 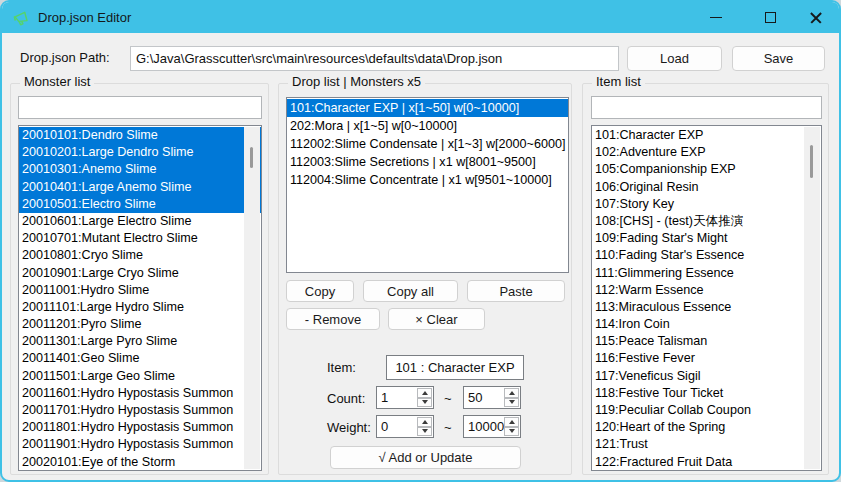 What do you see at coordinates (706, 238) in the screenshot?
I see `item-list-item: 109:Fading Star's Might` at bounding box center [706, 238].